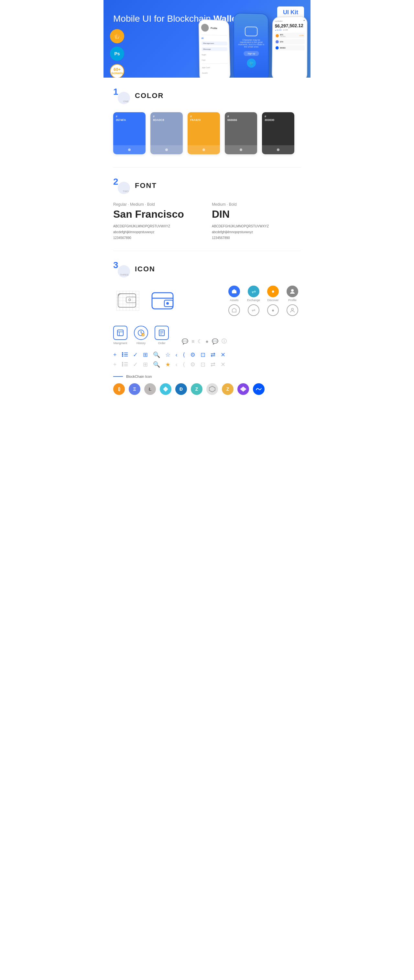 The image size is (414, 980). I want to click on verge-icon, so click(166, 389).